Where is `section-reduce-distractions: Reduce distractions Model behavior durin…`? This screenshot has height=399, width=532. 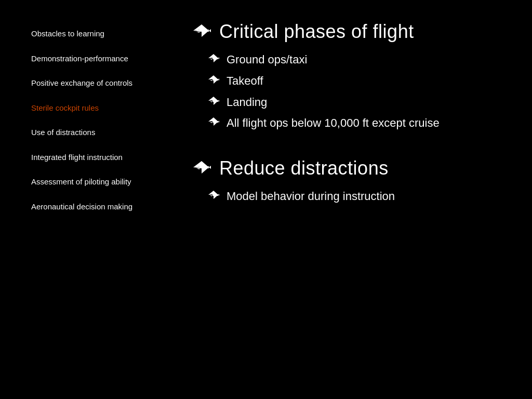
section-reduce-distractions: Reduce distractions Model behavior durin… is located at coordinates (352, 181).